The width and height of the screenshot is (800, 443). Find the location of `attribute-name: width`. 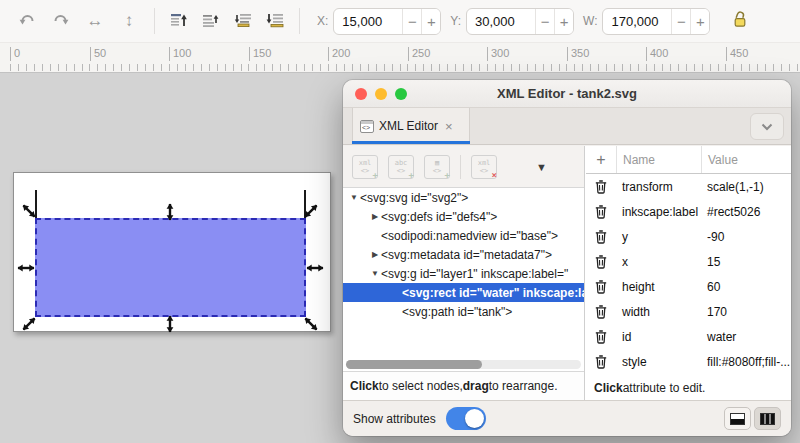

attribute-name: width is located at coordinates (658, 312).